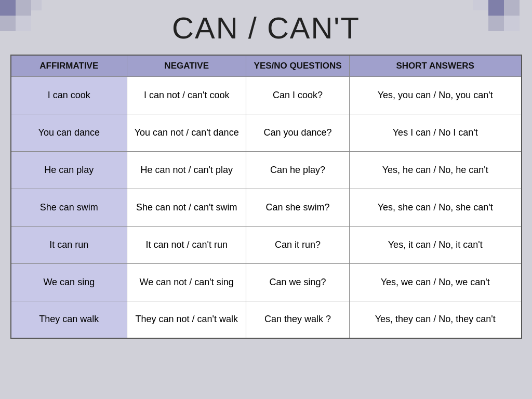  I want to click on col-header-affirmative: AFFIRMATIVE, so click(69, 65).